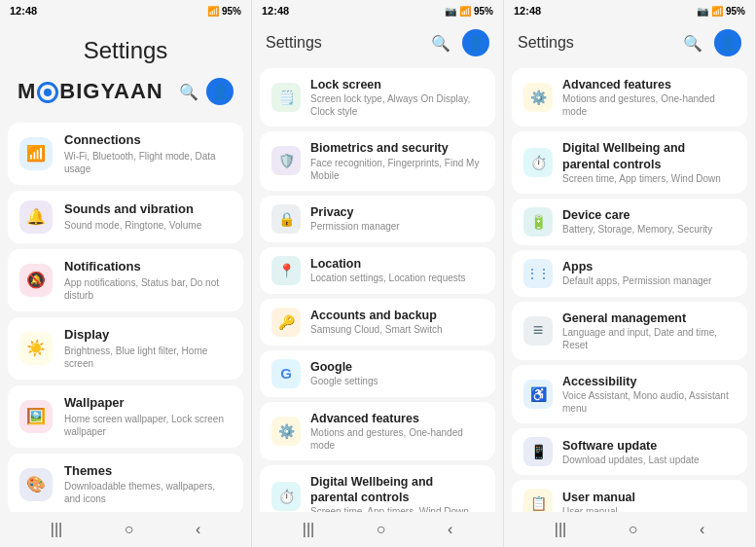 This screenshot has height=547, width=756. What do you see at coordinates (560, 529) in the screenshot?
I see `nav-recent-3: |||` at bounding box center [560, 529].